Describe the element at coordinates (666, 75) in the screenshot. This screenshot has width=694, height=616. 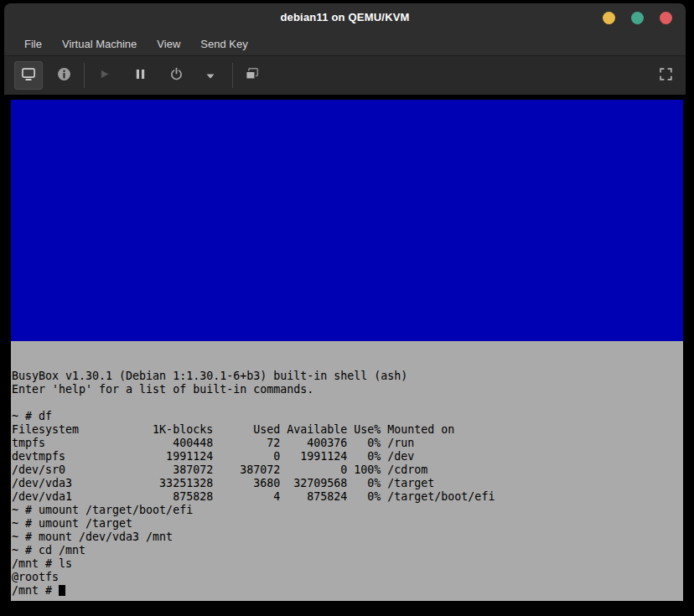
I see `fullscreen-icon` at that location.